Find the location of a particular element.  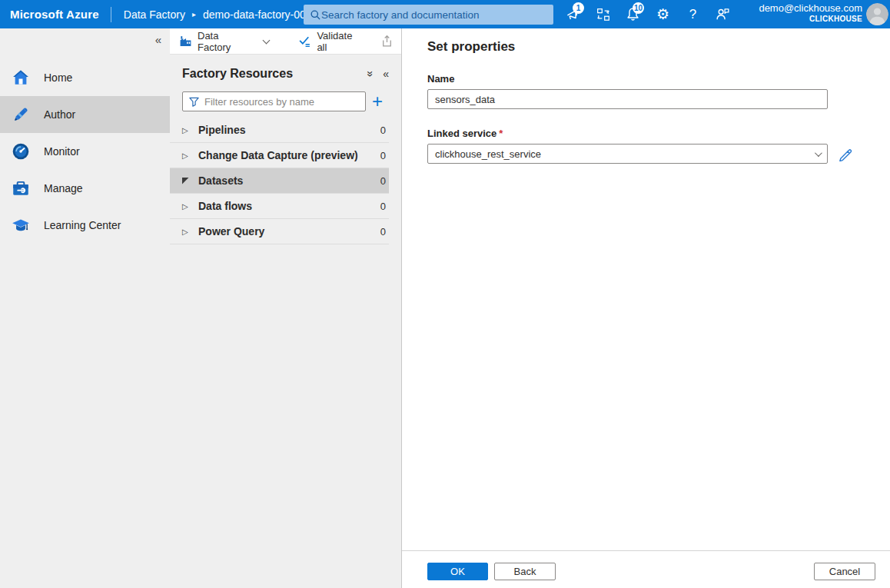

ok-button: OK is located at coordinates (458, 572).